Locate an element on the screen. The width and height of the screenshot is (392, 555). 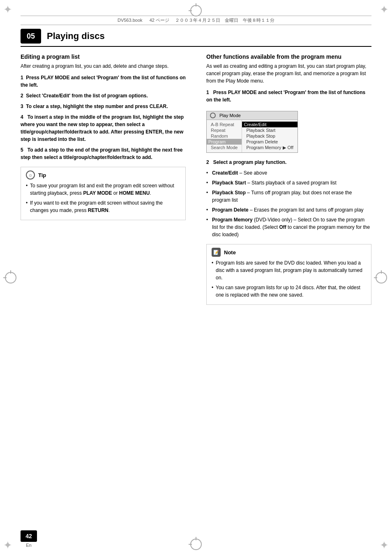
meta-sep: ページ is located at coordinates (165, 20).